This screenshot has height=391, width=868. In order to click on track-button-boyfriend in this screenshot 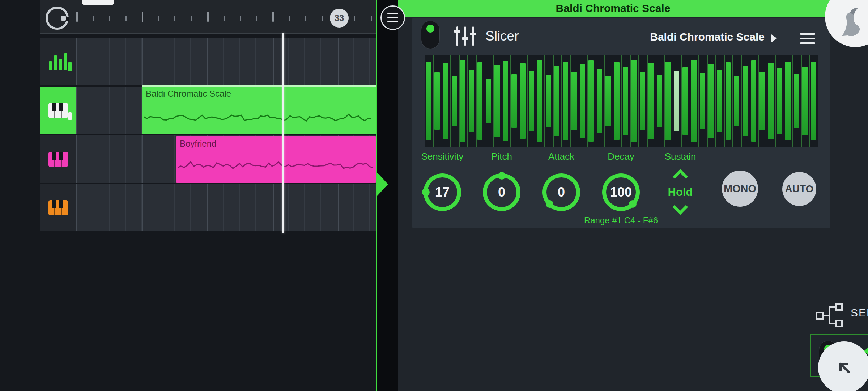, I will do `click(58, 159)`.